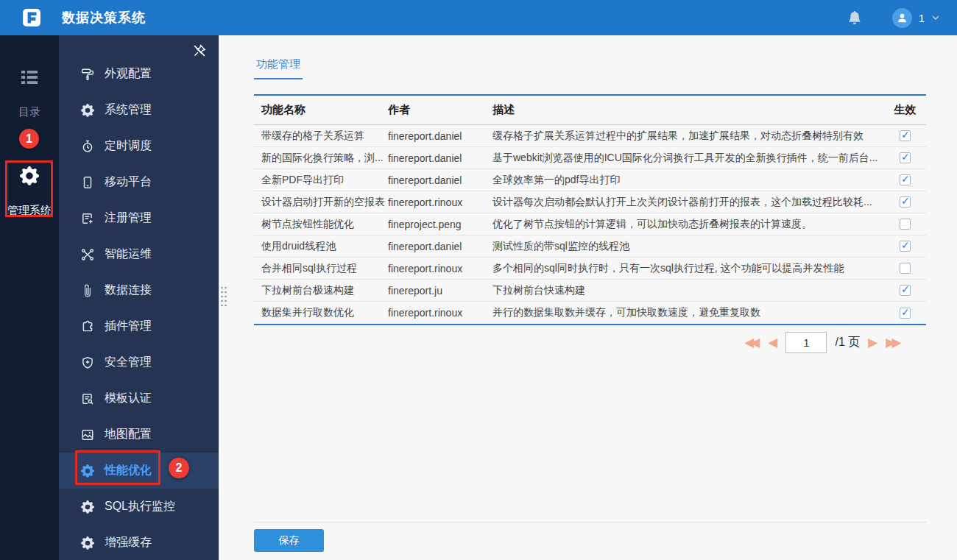 This screenshot has height=560, width=957. I want to click on person-icon, so click(903, 18).